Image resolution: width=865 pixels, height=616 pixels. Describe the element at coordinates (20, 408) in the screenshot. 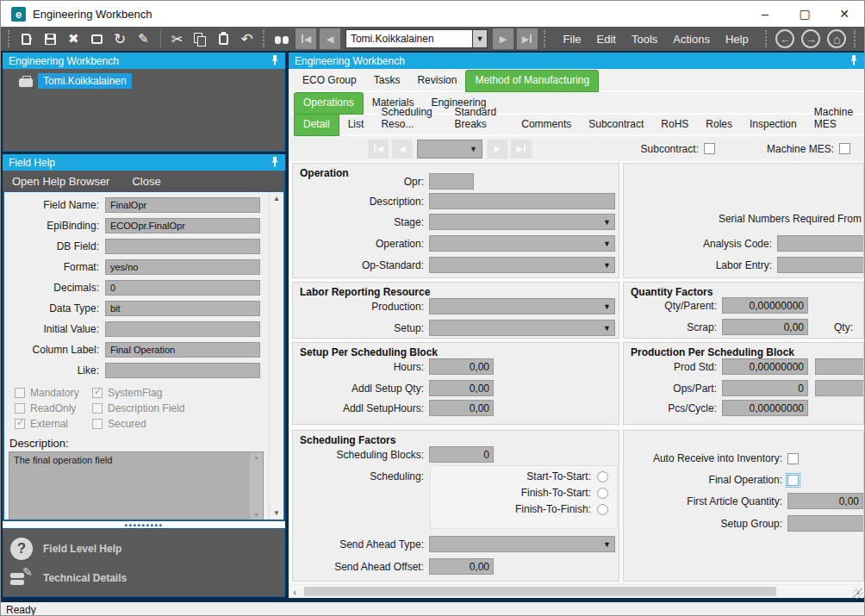

I see `readonly-checkbox` at that location.